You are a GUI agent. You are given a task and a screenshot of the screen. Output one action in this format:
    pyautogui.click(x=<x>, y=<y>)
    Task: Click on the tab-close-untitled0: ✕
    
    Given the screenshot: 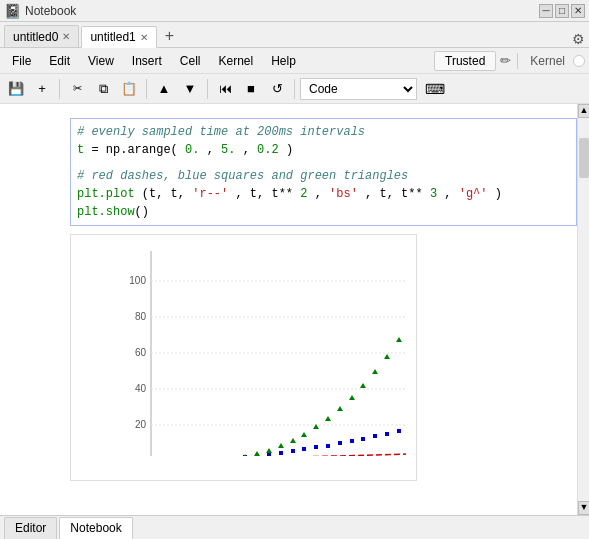 What is the action you would take?
    pyautogui.click(x=66, y=36)
    